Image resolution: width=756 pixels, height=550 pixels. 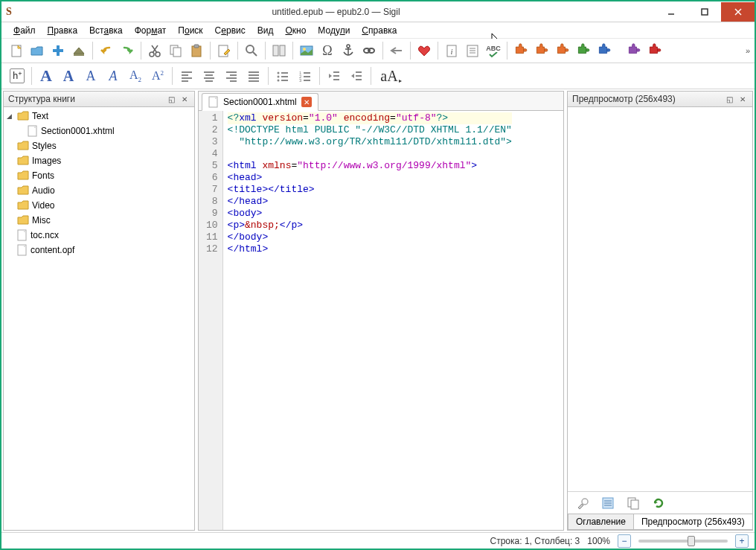 I want to click on favorite-button, so click(x=424, y=51).